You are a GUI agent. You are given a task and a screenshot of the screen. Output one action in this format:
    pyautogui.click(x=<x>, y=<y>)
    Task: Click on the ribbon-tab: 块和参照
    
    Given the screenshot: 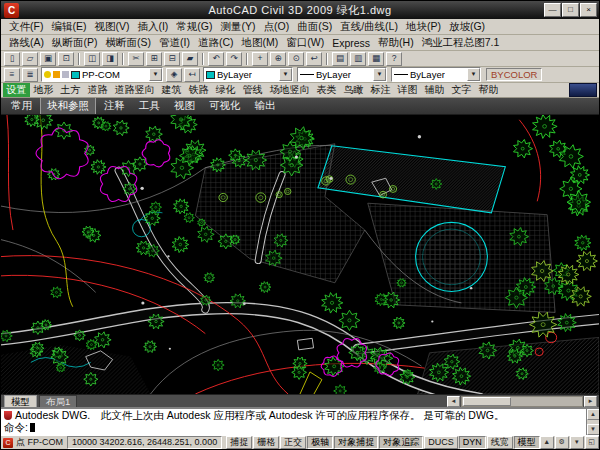 What is the action you would take?
    pyautogui.click(x=68, y=106)
    